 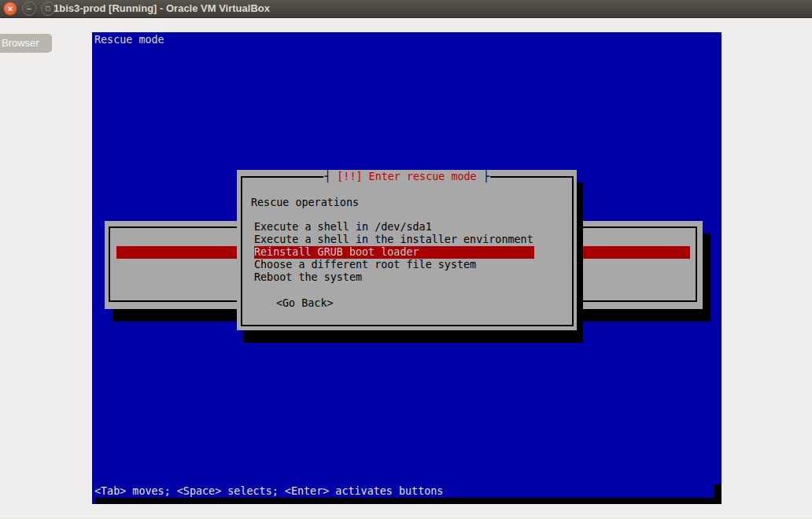 I want to click on window-titlebar: × − □ 1bis3-prod [Running] - Oracle VM V…, so click(x=406, y=9).